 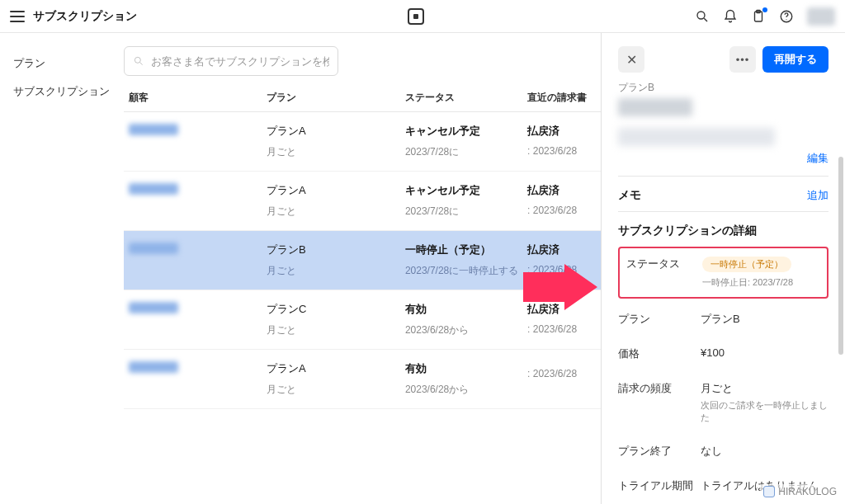 I want to click on th-billing: 直近の請求書, so click(x=564, y=97).